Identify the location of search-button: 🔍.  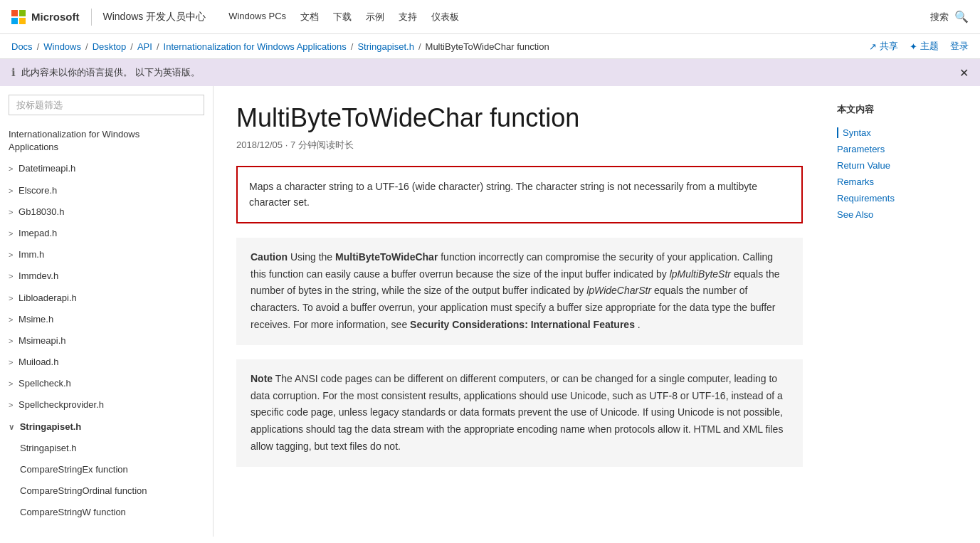
(961, 17).